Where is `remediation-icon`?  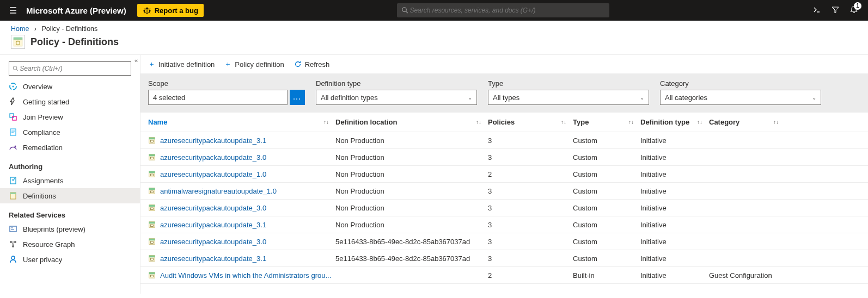 remediation-icon is located at coordinates (13, 147).